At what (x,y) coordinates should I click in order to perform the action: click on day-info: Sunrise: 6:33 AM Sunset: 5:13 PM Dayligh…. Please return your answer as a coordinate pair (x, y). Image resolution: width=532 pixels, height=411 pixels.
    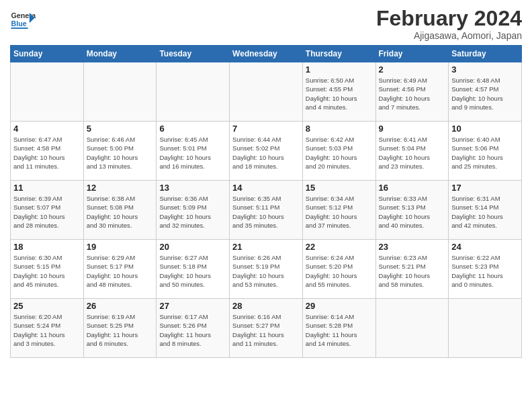
    Looking at the image, I should click on (412, 212).